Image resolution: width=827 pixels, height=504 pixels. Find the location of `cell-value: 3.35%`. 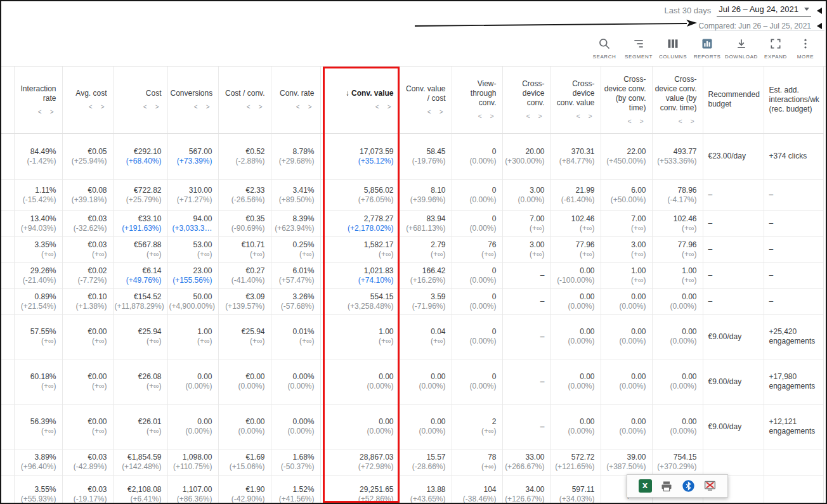

cell-value: 3.35% is located at coordinates (36, 245).